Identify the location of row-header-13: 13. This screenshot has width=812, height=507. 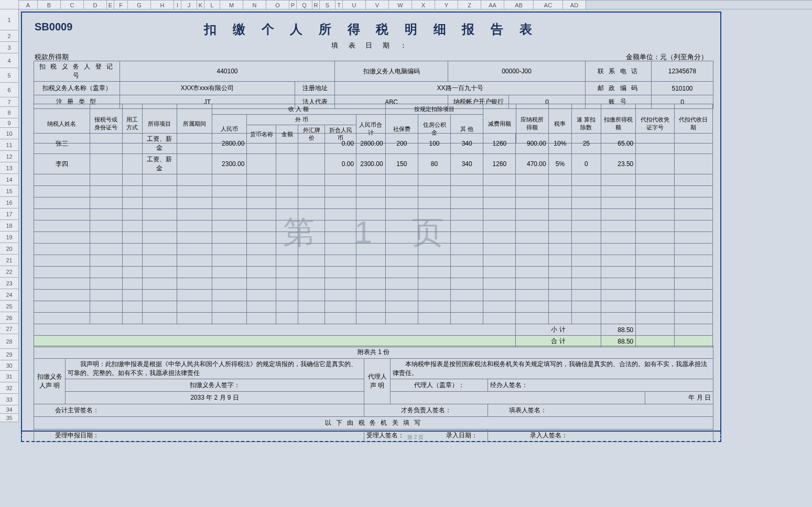
(9, 168).